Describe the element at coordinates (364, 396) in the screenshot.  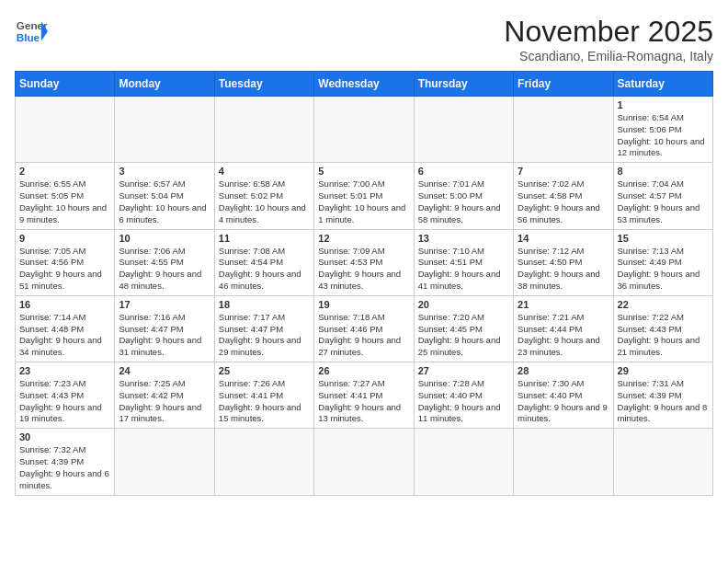
I see `week-row-5: 23 Sunrise: 7:23 AMSunset: 4:43 PMDaylig…` at that location.